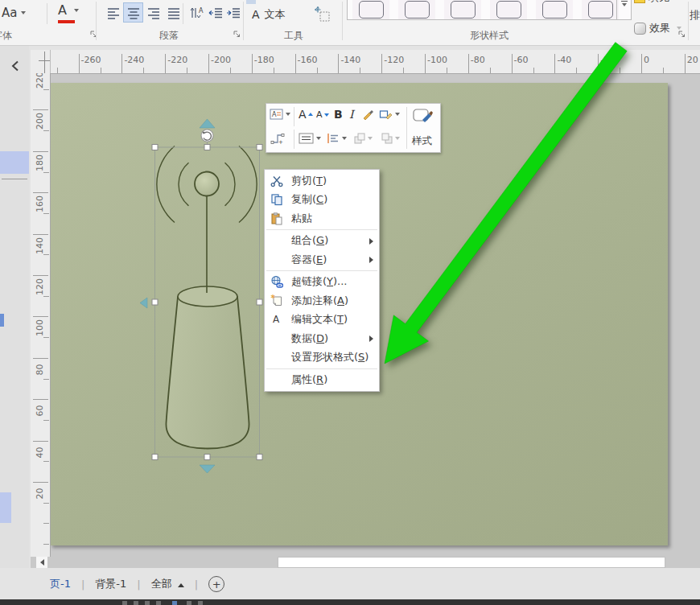  I want to click on shrink-font-button: A, so click(323, 114).